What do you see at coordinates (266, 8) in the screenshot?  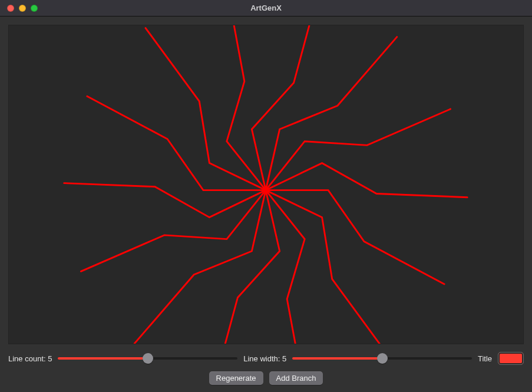 I see `window-title: ArtGenX` at bounding box center [266, 8].